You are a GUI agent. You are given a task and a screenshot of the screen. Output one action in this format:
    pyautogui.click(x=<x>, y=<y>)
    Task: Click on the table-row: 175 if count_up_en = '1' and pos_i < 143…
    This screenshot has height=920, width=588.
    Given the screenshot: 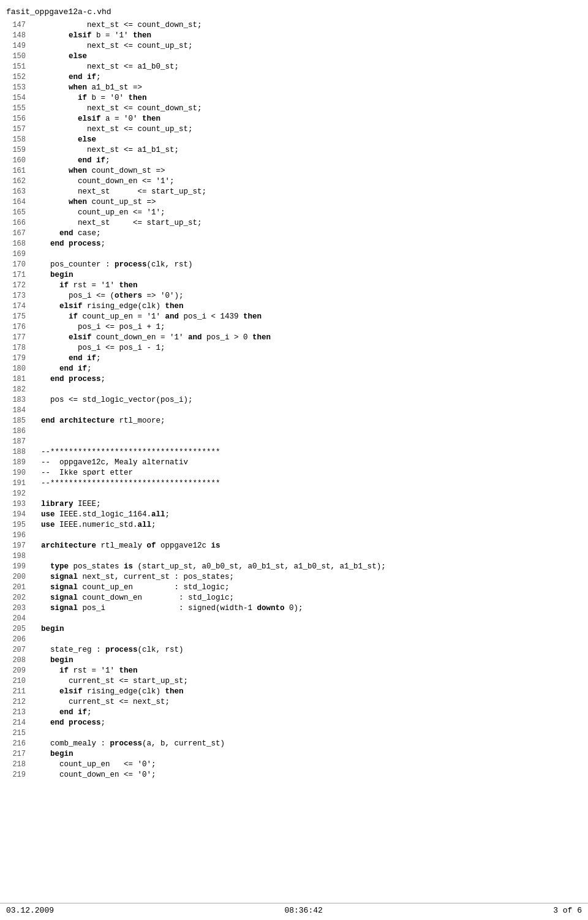 What is the action you would take?
    pyautogui.click(x=294, y=317)
    